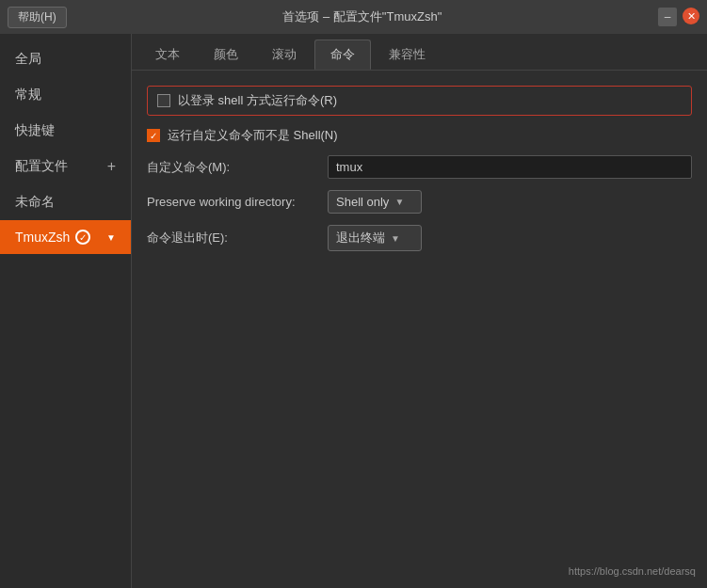 Image resolution: width=707 pixels, height=588 pixels. Describe the element at coordinates (42, 237) in the screenshot. I see `sidebar-item-label: TmuxZsh` at that location.